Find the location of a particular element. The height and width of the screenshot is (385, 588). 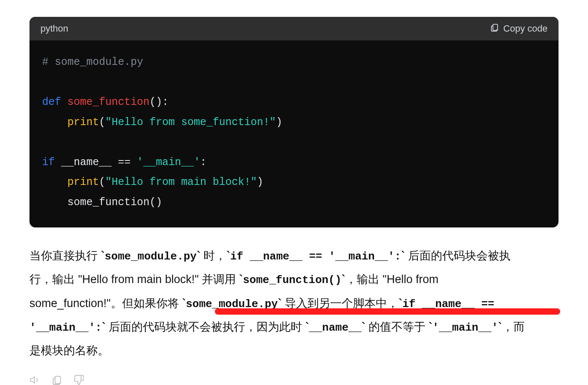

speaker-icon is located at coordinates (35, 380).